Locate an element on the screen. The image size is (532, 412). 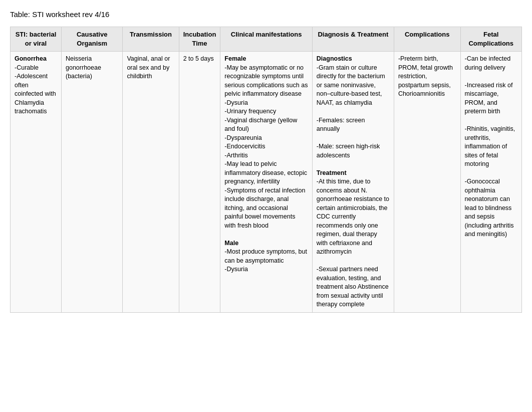
cell-fetal: -Can be infected during delivery -Increa… is located at coordinates (491, 182).